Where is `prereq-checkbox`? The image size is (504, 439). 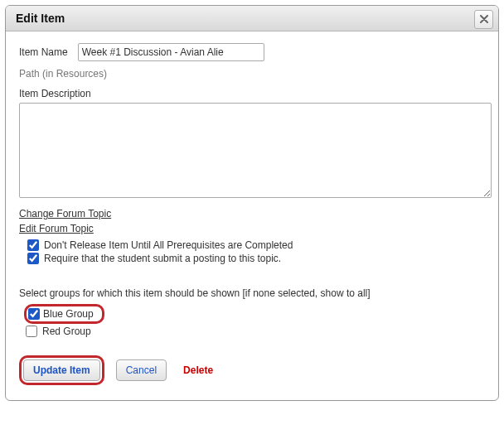 prereq-checkbox is located at coordinates (33, 245).